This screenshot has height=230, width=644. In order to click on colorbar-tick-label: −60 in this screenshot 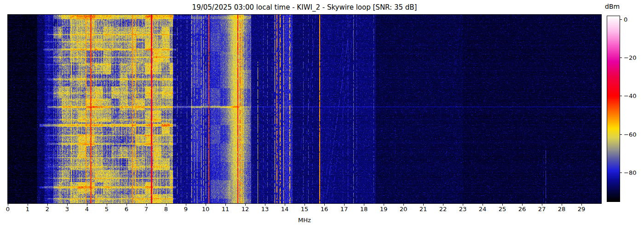, I will do `click(630, 134)`.